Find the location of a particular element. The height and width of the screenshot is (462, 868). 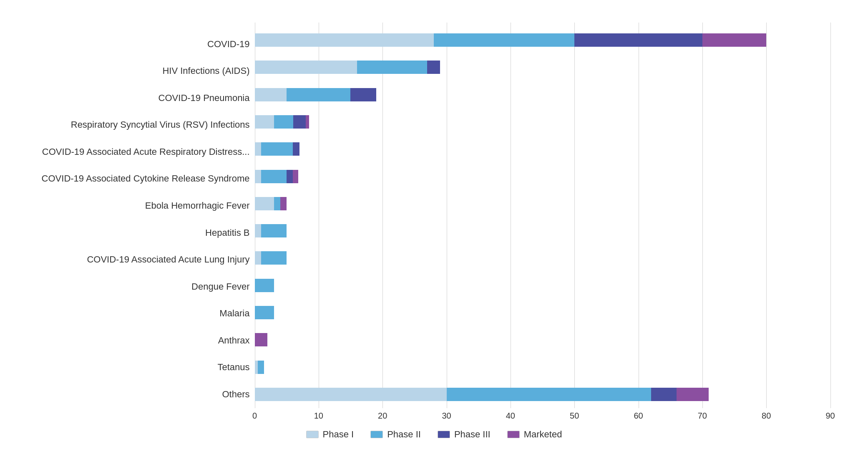

y-label-13: Others is located at coordinates (146, 394).